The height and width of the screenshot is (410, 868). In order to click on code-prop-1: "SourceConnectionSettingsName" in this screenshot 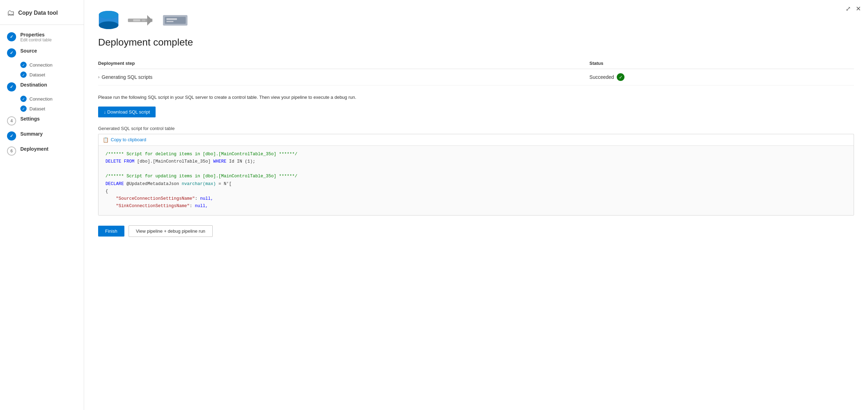, I will do `click(156, 199)`.